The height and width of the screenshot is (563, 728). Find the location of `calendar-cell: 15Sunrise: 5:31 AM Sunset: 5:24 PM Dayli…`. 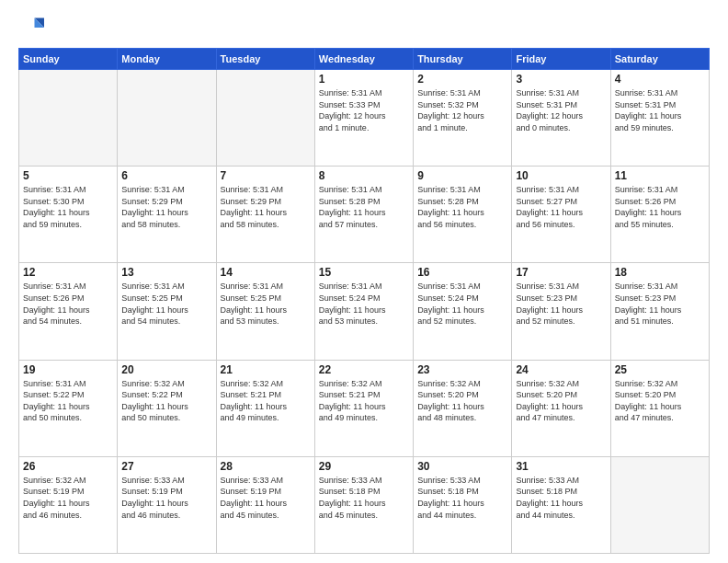

calendar-cell: 15Sunrise: 5:31 AM Sunset: 5:24 PM Dayli… is located at coordinates (364, 311).